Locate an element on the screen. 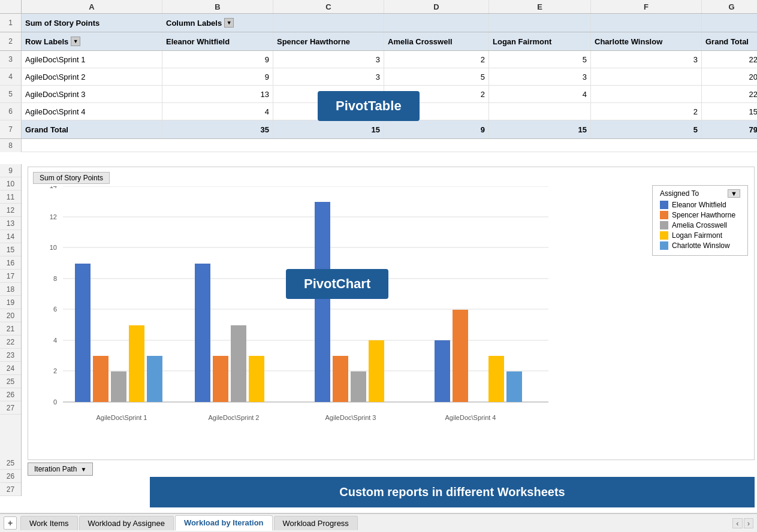  svg-text: 12 is located at coordinates (53, 217).